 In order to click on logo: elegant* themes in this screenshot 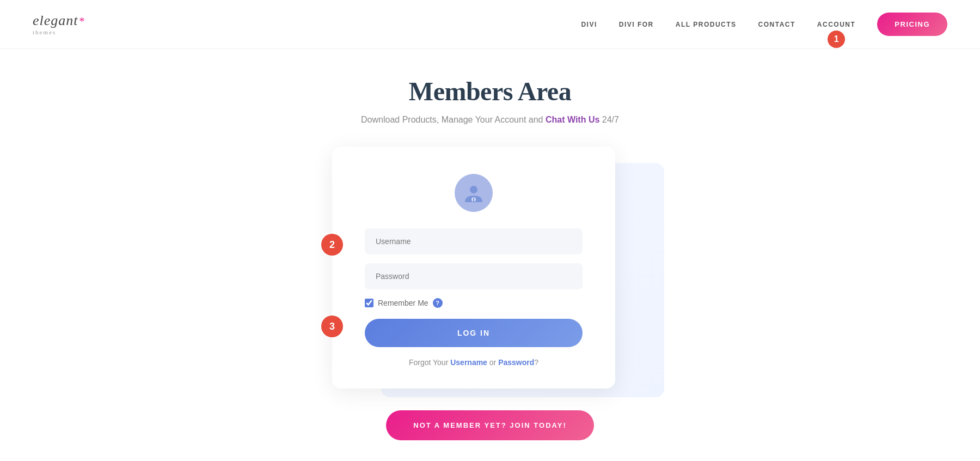, I will do `click(59, 25)`.